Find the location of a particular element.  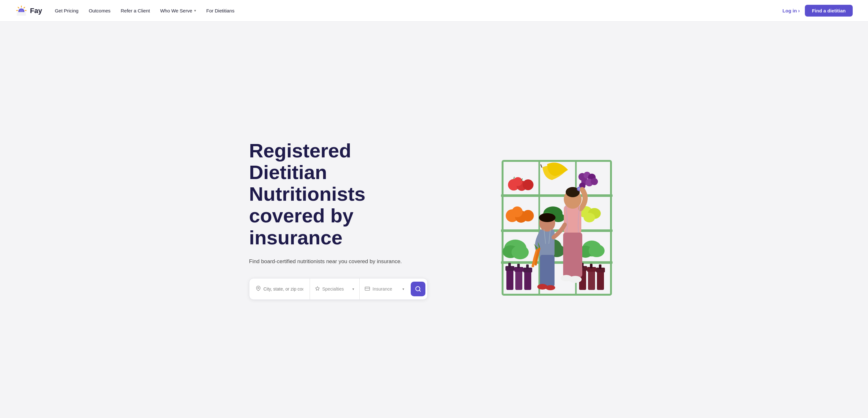

insurance-label: Insurance is located at coordinates (386, 289).